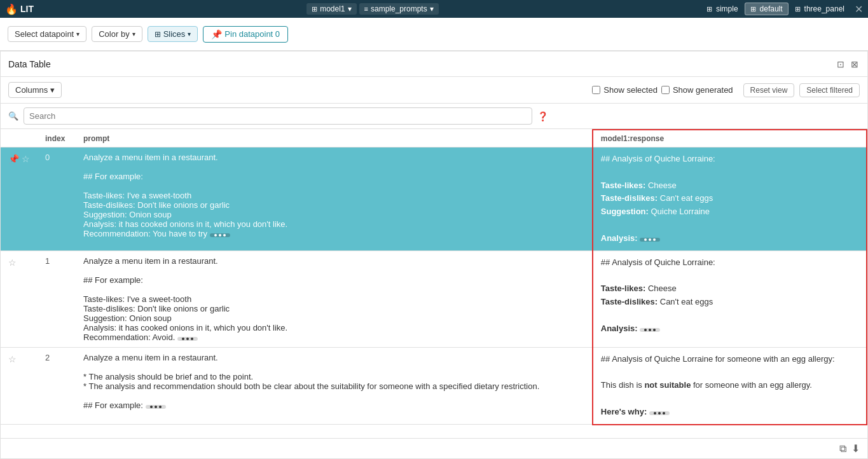  What do you see at coordinates (399, 9) in the screenshot?
I see `dataset-name: sample_prompts` at bounding box center [399, 9].